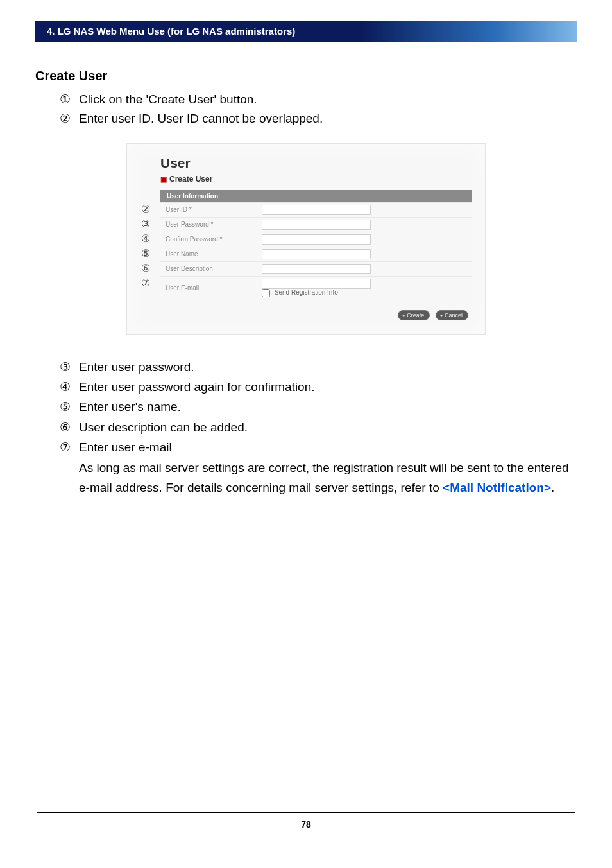 The height and width of the screenshot is (868, 612). I want to click on step-item: ② Enter user ID. User ID cannot be overl…, so click(318, 119).